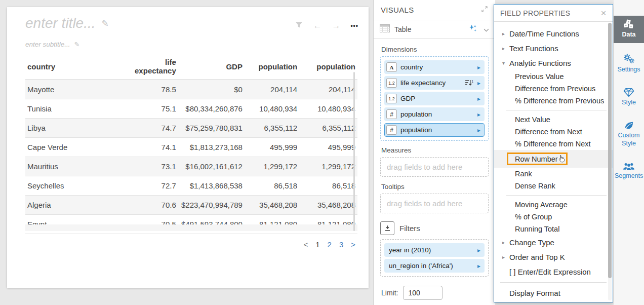  Describe the element at coordinates (330, 244) in the screenshot. I see `page-number-2: 2` at that location.